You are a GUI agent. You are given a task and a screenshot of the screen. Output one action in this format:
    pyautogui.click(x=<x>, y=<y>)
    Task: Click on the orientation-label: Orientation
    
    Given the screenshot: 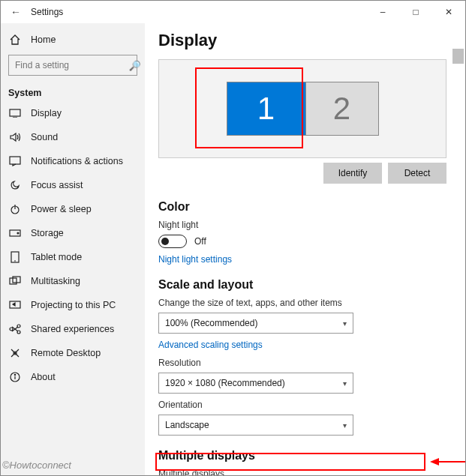 What is the action you would take?
    pyautogui.click(x=305, y=405)
    